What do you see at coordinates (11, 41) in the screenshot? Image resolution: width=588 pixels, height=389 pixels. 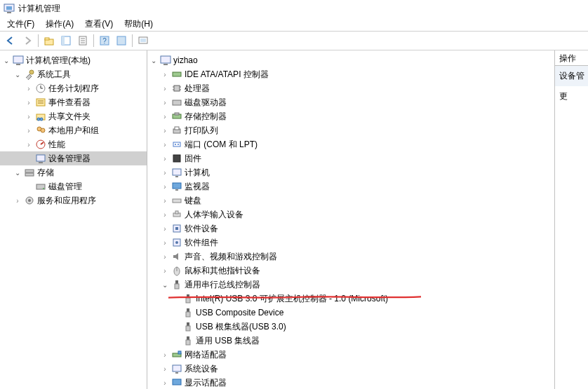 I see `back-button` at bounding box center [11, 41].